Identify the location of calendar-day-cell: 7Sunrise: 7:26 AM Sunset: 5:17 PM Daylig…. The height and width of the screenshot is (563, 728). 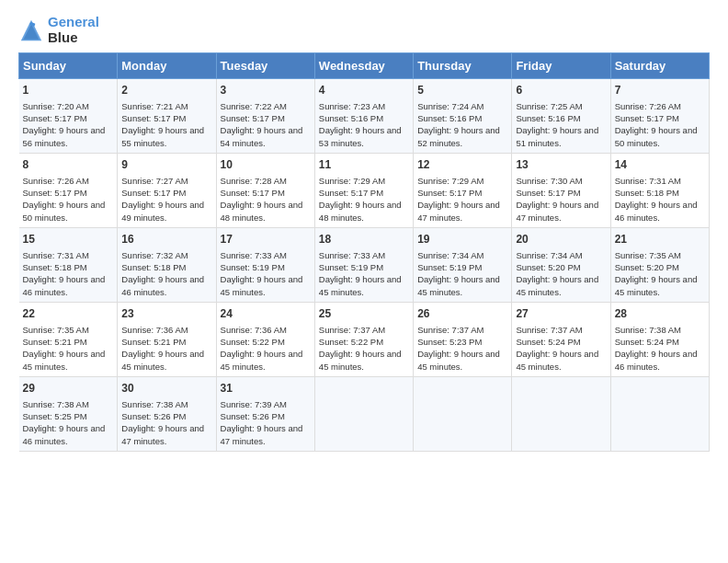
(660, 116).